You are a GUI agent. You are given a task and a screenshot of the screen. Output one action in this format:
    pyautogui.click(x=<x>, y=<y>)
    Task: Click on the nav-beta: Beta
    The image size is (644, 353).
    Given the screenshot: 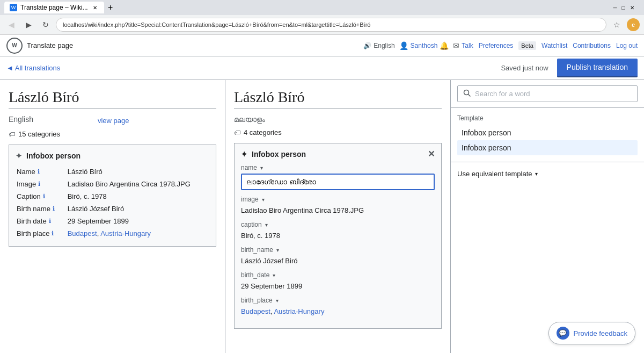 What is the action you would take?
    pyautogui.click(x=527, y=46)
    